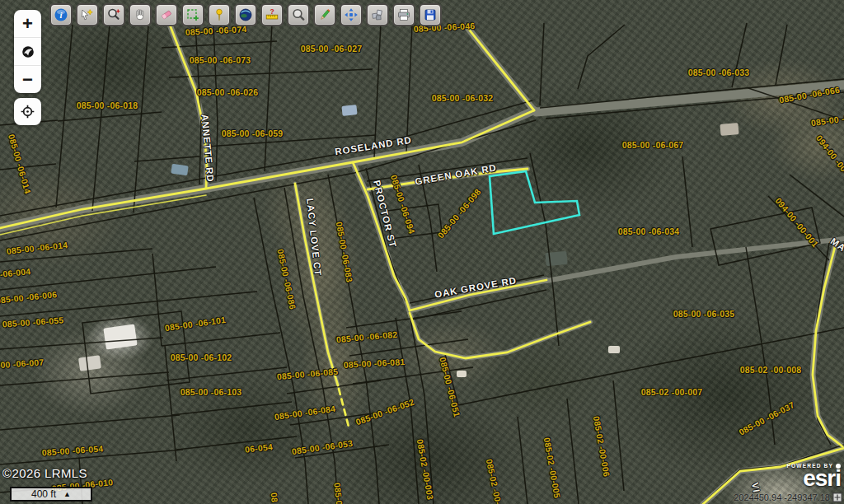 The image size is (844, 504). I want to click on eraser-icon, so click(166, 15).